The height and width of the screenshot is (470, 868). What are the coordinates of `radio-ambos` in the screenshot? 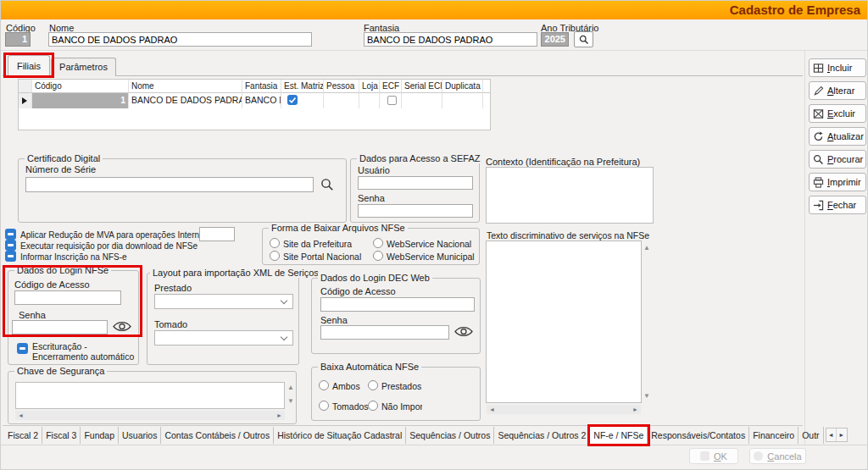 It's located at (324, 385).